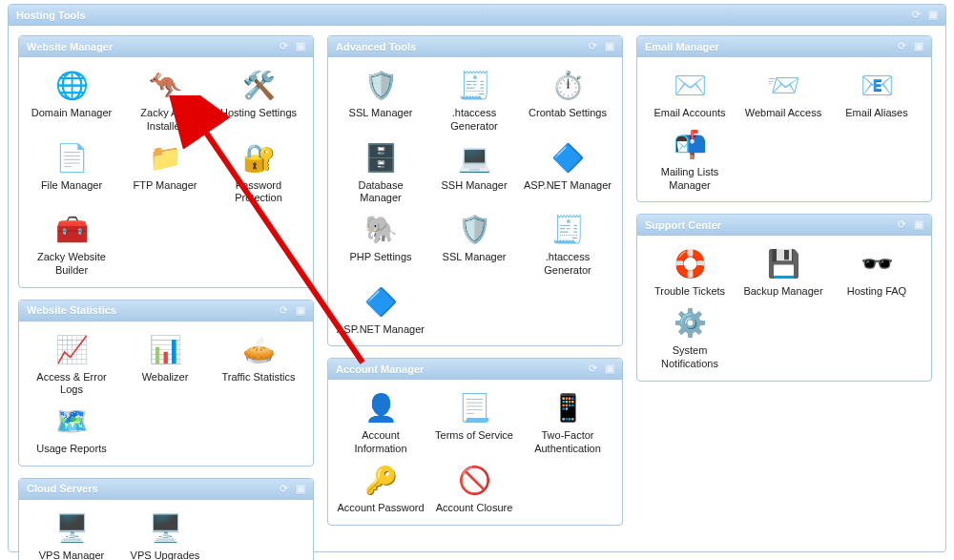 This screenshot has width=954, height=560. I want to click on system-notifications-icon: ⚙️, so click(690, 323).